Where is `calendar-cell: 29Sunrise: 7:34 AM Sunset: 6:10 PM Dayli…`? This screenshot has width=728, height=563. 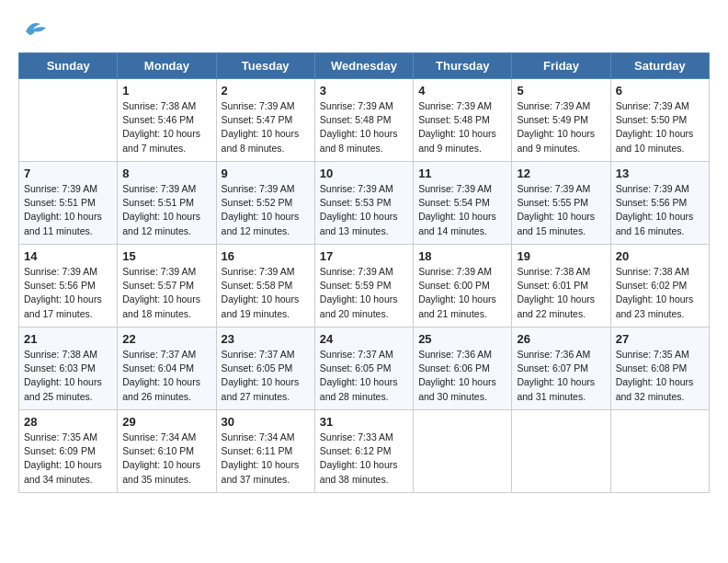 calendar-cell: 29Sunrise: 7:34 AM Sunset: 6:10 PM Dayli… is located at coordinates (167, 452).